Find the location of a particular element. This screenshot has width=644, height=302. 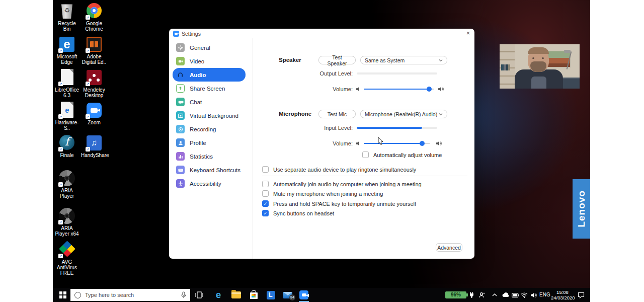

sidebar-item-statistics: Statistics is located at coordinates (209, 156).